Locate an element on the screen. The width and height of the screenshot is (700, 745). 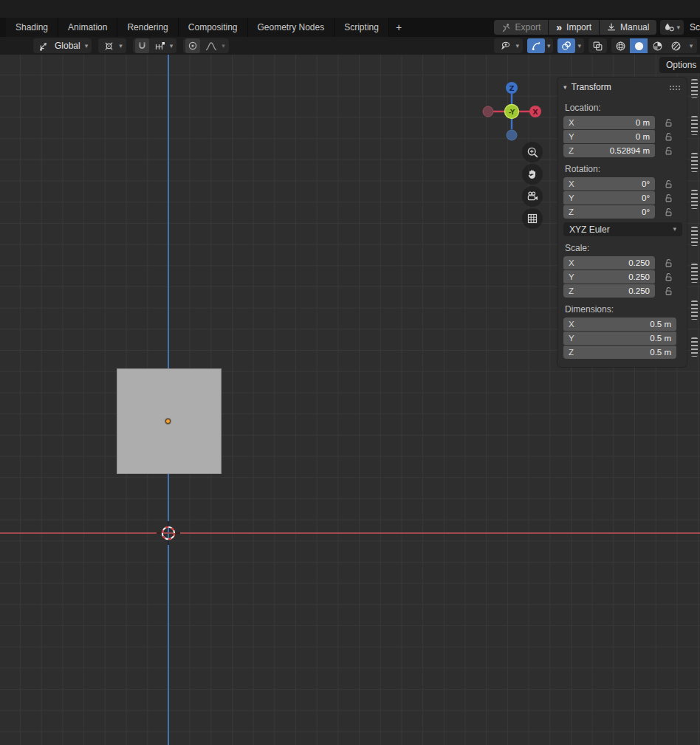
show-overlays-toggle is located at coordinates (566, 46).